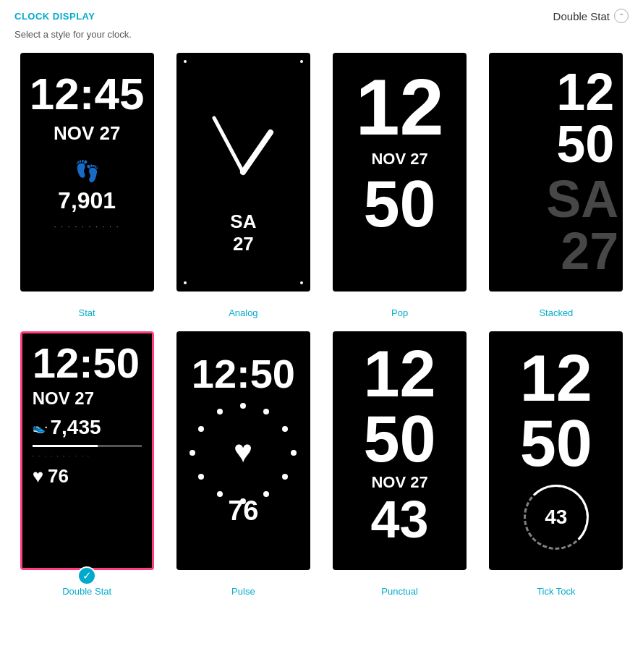  What do you see at coordinates (87, 185) in the screenshot?
I see `watch-item-stat: 12:45 NOV 27 👣 7,901 · · · · · · · · · ·…` at bounding box center [87, 185].